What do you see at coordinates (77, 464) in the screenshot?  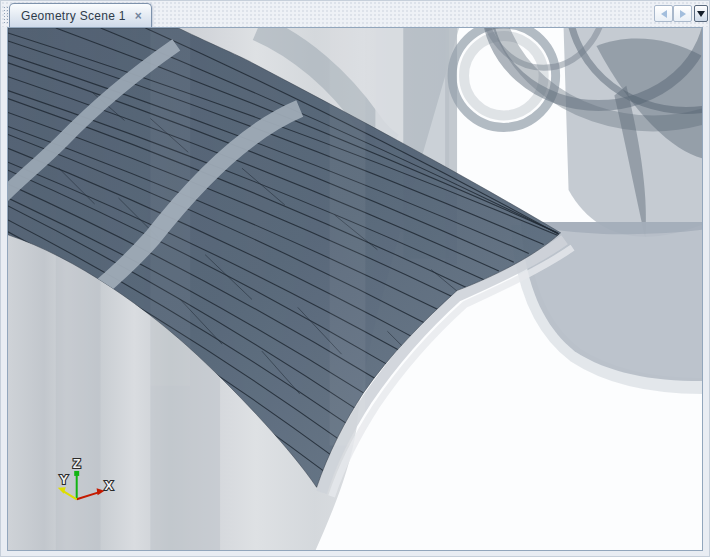 I see `axis-z-label: Z` at bounding box center [77, 464].